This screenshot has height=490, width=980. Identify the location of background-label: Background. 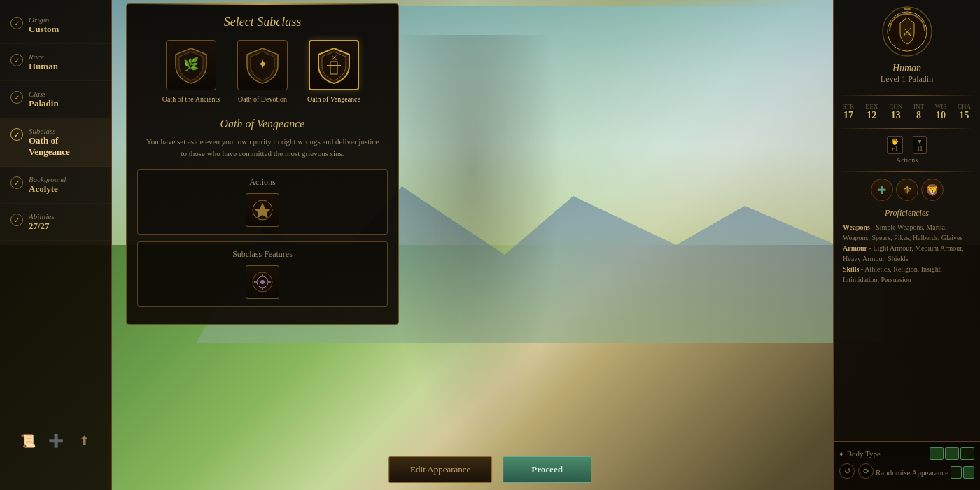
(48, 179).